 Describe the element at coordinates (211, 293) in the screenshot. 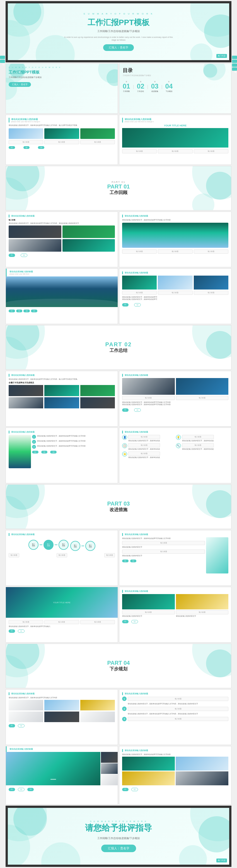

I see `il5-3: 输入标题` at that location.